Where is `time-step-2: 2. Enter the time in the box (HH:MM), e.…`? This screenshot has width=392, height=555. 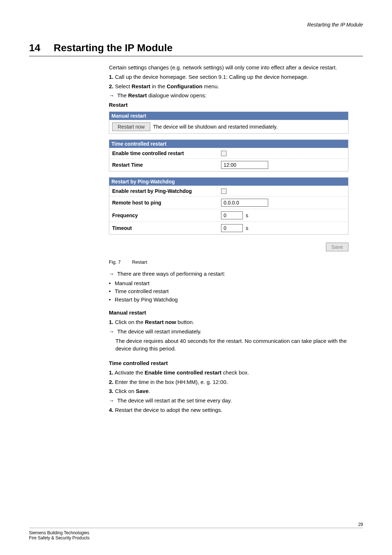 time-step-2: 2. Enter the time in the box (HH:MM), e.… is located at coordinates (229, 382).